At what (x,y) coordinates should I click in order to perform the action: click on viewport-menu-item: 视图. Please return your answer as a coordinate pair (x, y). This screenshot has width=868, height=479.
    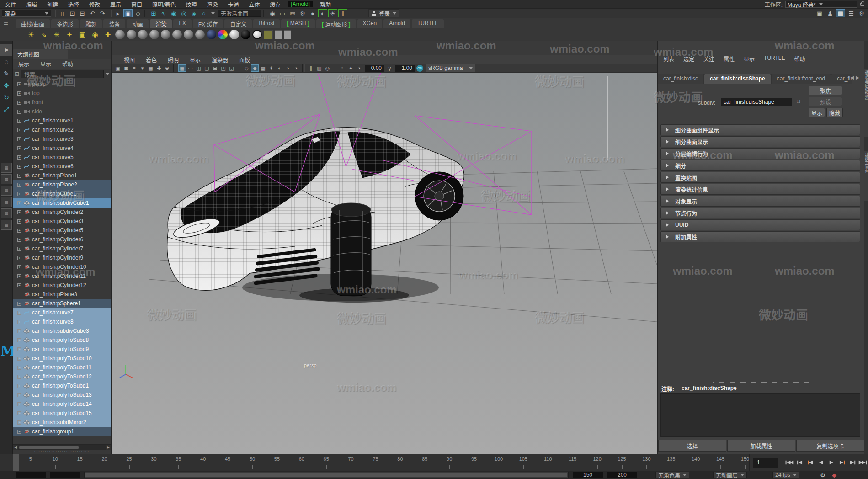
    Looking at the image, I should click on (129, 59).